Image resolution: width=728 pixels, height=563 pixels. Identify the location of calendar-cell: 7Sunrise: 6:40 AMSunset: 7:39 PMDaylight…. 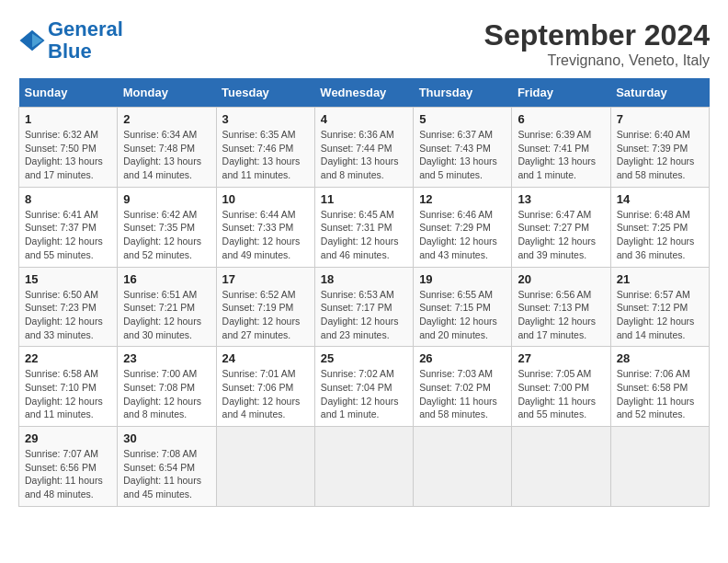
(660, 147).